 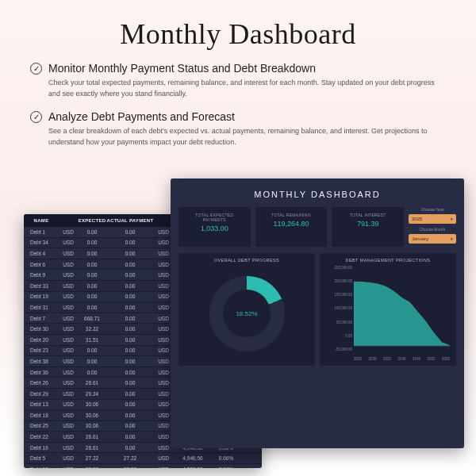 What do you see at coordinates (358, 359) in the screenshot?
I see `x-tick: 2025` at bounding box center [358, 359].